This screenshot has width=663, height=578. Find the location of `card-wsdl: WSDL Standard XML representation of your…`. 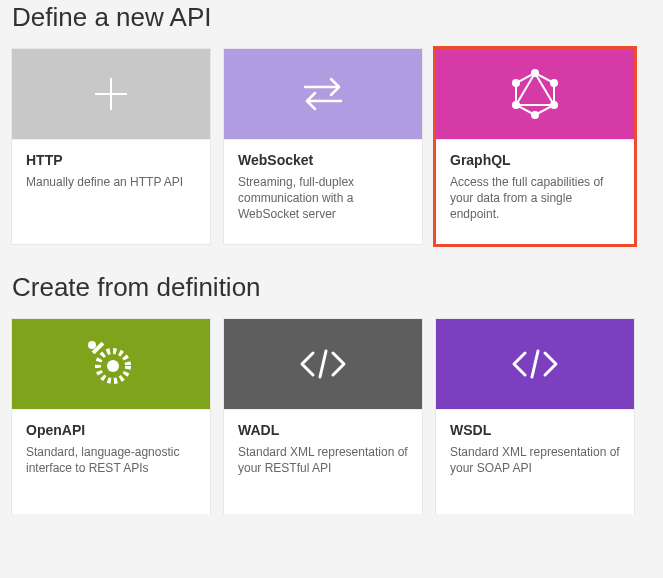

card-wsdl: WSDL Standard XML representation of your… is located at coordinates (535, 416).